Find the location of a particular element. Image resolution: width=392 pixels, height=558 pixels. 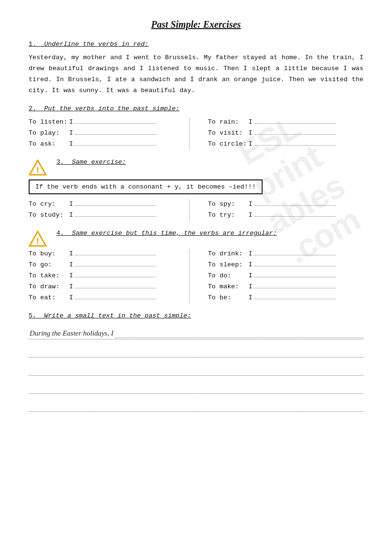

writing-line-first: During the Easter holidays, I is located at coordinates (196, 332).